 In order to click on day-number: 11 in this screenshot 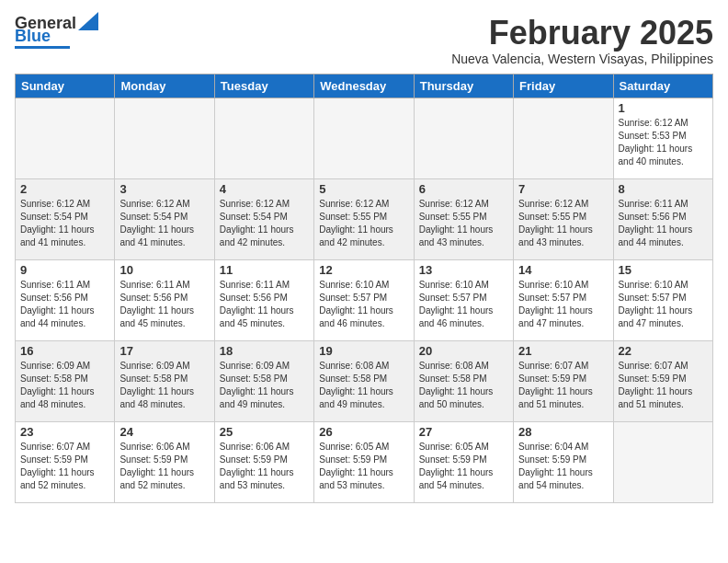, I will do `click(265, 270)`.